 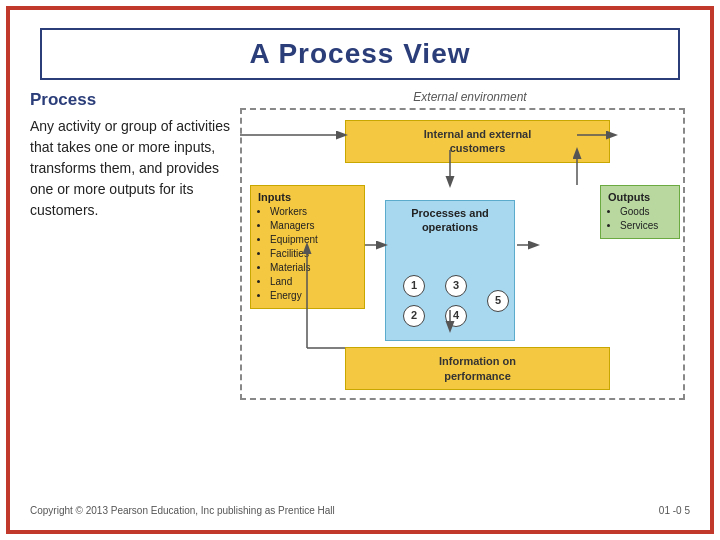 I want to click on list-item: Land, so click(x=314, y=282).